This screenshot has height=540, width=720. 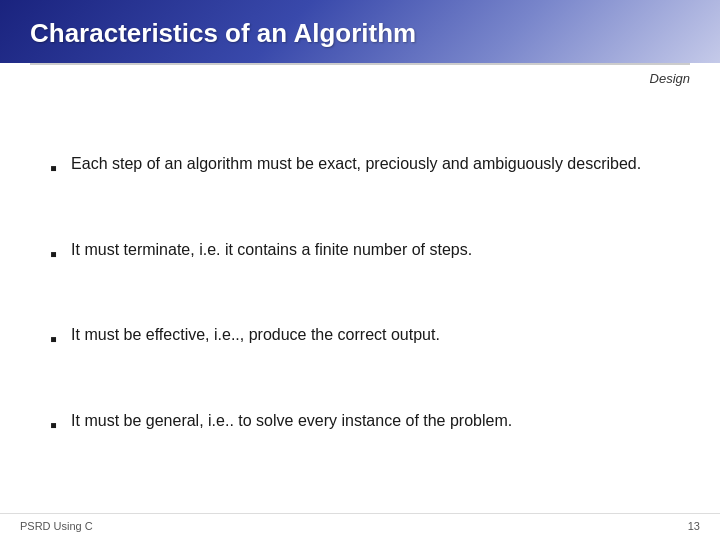 I want to click on bullet-item-2: ▪ It must terminate, i.e. it contains a …, so click(x=360, y=253).